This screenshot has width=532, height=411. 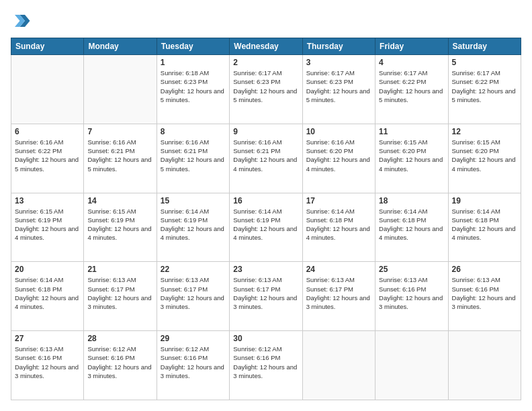 I want to click on day-number: 17, so click(x=339, y=201).